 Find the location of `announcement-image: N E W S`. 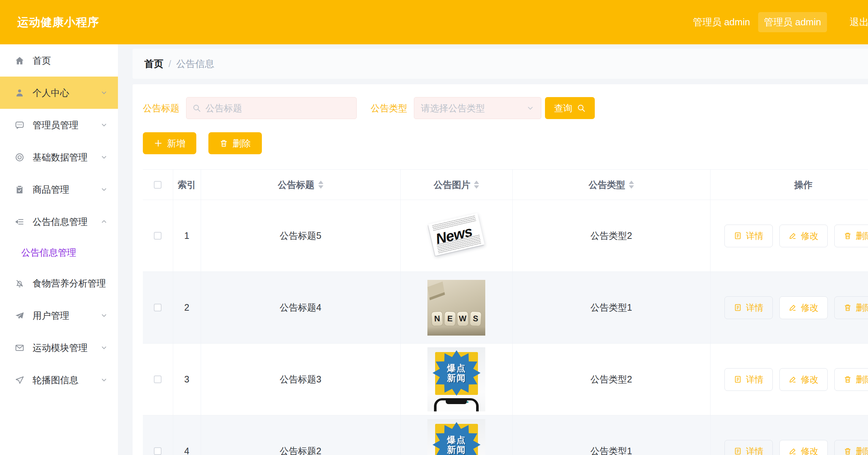

announcement-image: N E W S is located at coordinates (456, 308).